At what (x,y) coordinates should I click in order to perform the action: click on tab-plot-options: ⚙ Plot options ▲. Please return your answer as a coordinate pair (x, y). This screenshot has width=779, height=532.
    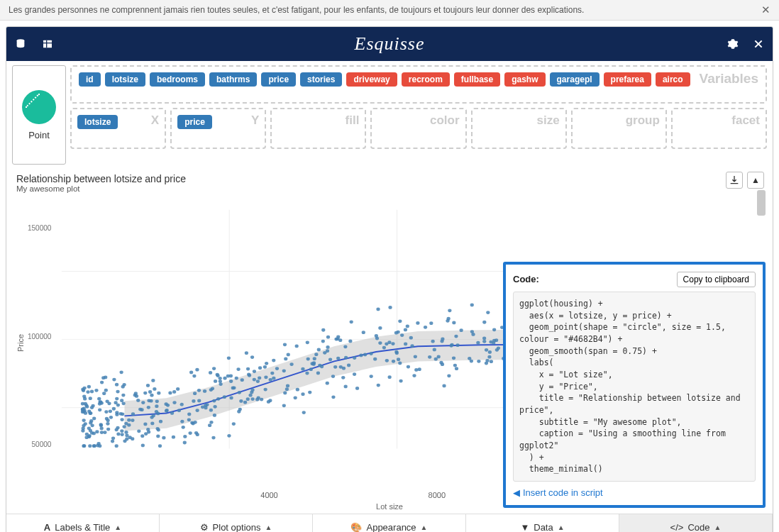
    Looking at the image, I should click on (236, 523).